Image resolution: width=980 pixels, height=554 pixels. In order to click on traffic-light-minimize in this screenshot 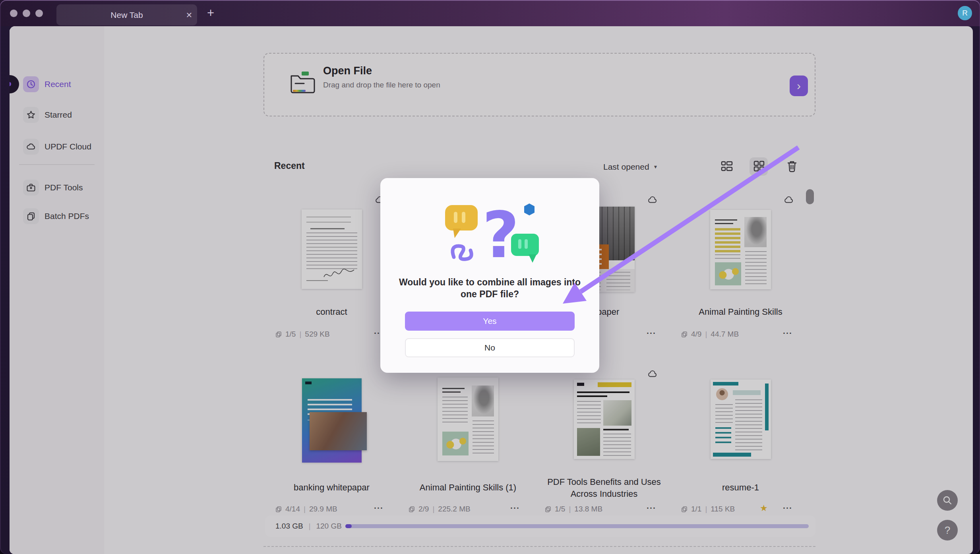, I will do `click(26, 14)`.